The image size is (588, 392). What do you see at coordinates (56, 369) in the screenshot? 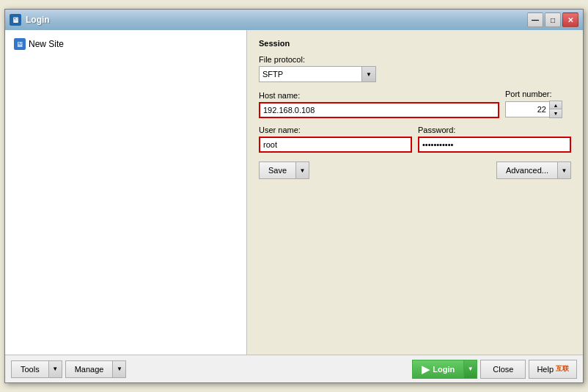
I see `tools-dropdown-button: ▼` at bounding box center [56, 369].